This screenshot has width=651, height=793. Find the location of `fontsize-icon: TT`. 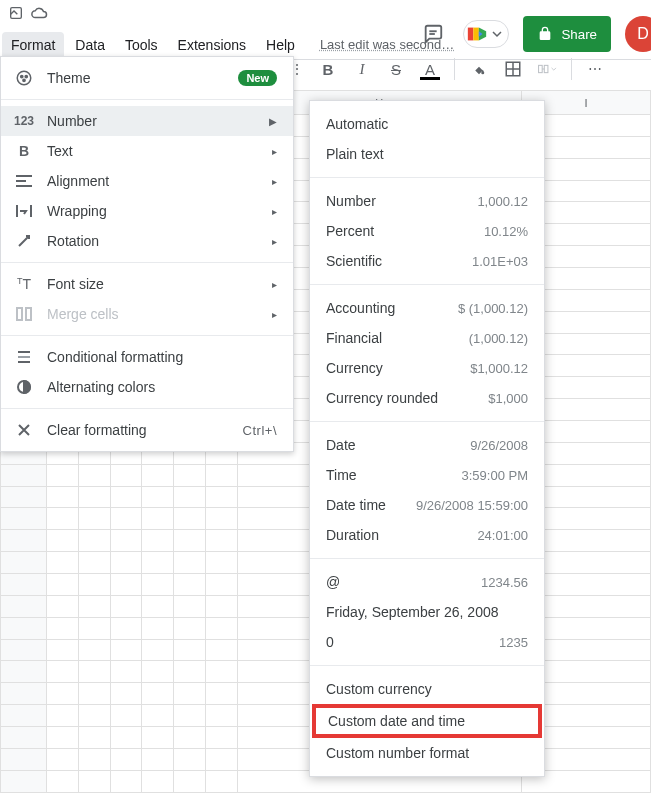

fontsize-icon: TT is located at coordinates (24, 284).